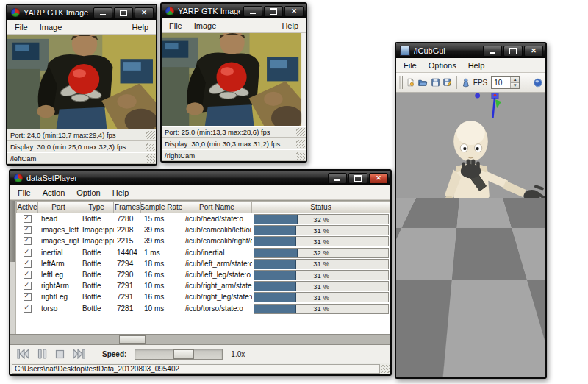 This screenshot has width=588, height=384. I want to click on icubgui-titlebar: /iCubGui ✕, so click(470, 51).